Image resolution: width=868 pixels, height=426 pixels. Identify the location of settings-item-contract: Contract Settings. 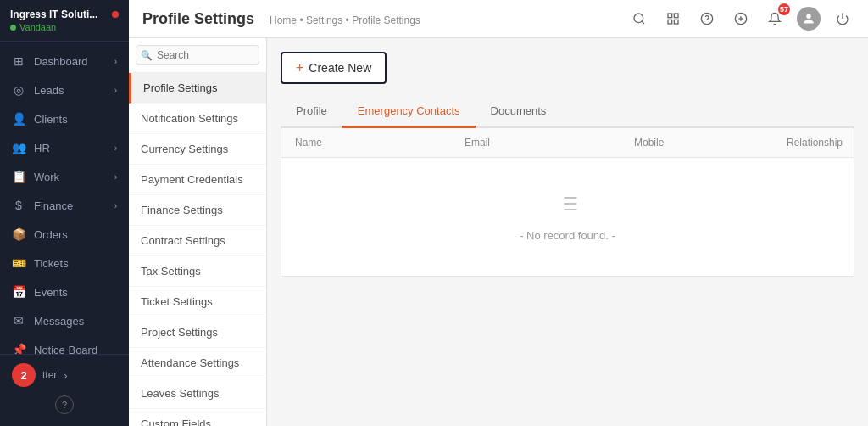
(198, 241).